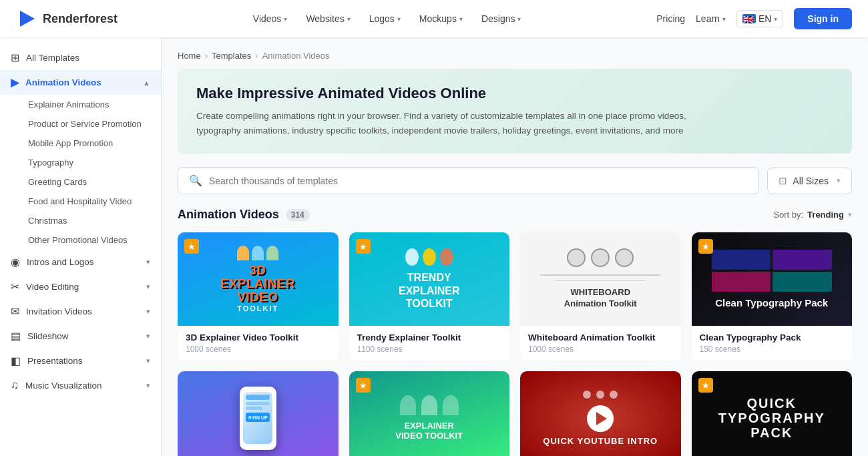 The image size is (868, 456). I want to click on video-editing-icon: ✂, so click(15, 287).